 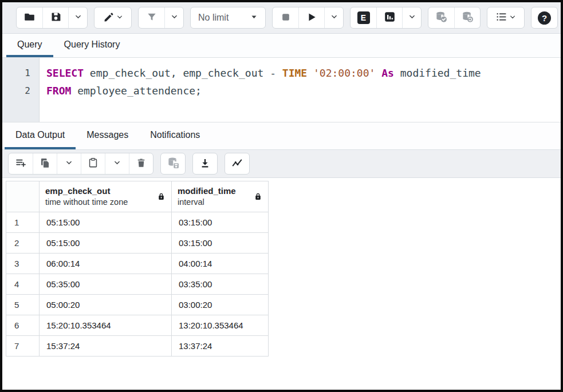 What do you see at coordinates (105, 305) in the screenshot?
I see `cell: 05:00:20` at bounding box center [105, 305].